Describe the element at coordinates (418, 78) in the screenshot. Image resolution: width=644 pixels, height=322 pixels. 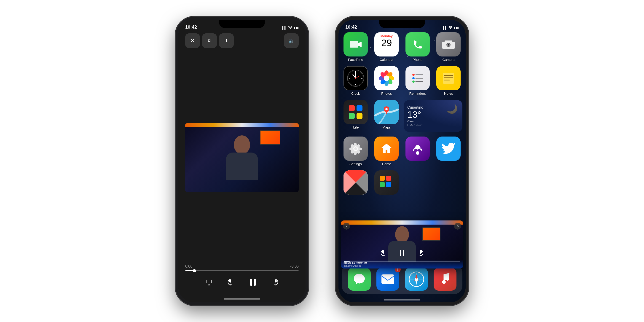
I see `reminders-icon` at that location.